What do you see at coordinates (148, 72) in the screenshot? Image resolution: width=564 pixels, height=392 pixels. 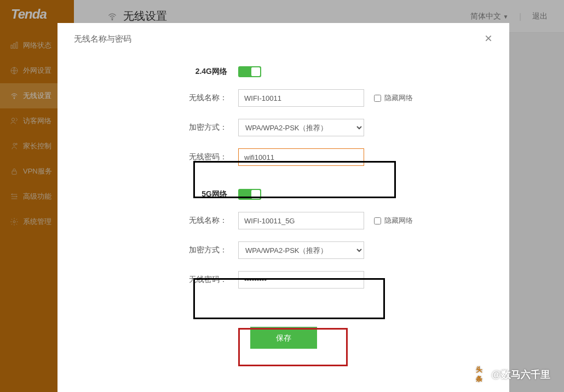 I see `heading-24g: 2.4G网络` at bounding box center [148, 72].